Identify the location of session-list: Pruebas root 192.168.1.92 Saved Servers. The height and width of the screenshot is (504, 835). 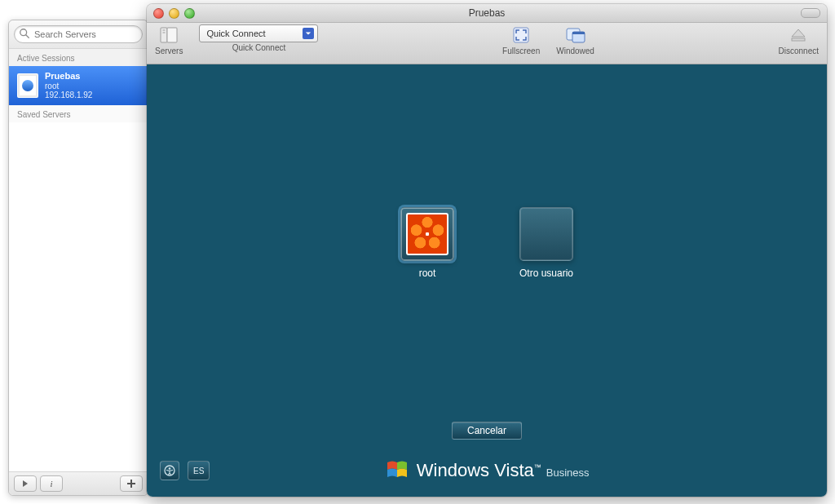
(78, 269).